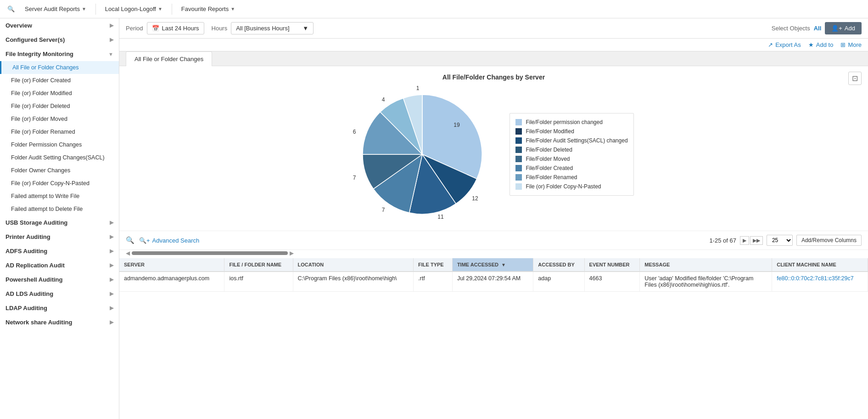 The width and height of the screenshot is (868, 419). I want to click on sidebar-item-adlds: AD LDS Auditing ▶, so click(60, 294).